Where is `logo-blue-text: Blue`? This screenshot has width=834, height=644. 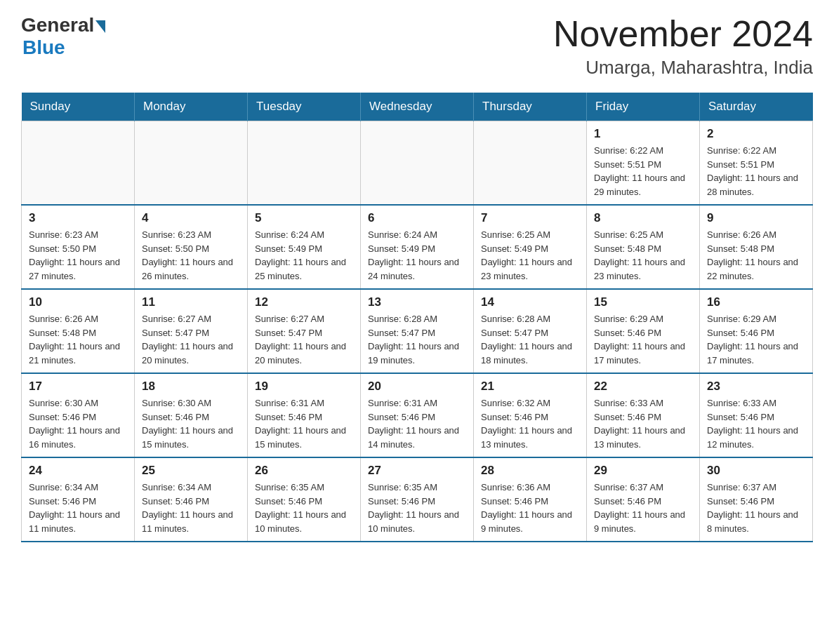 logo-blue-text: Blue is located at coordinates (44, 48).